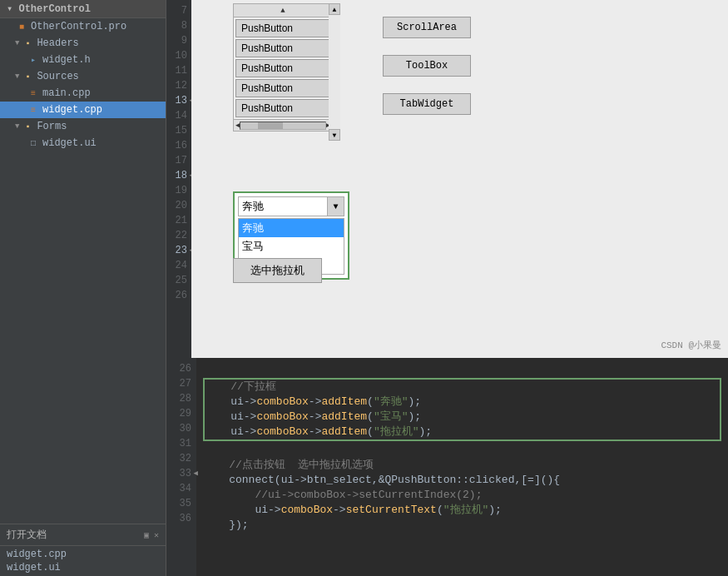 Image resolution: width=728 pixels, height=576 pixels. What do you see at coordinates (283, 68) in the screenshot?
I see `pushbutton-3: PushButton` at bounding box center [283, 68].